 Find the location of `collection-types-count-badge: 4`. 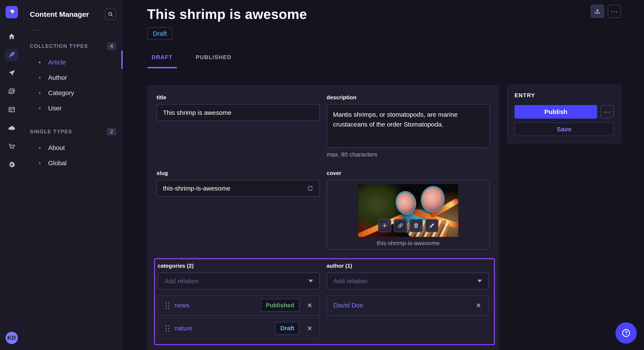

collection-types-count-badge: 4 is located at coordinates (112, 46).